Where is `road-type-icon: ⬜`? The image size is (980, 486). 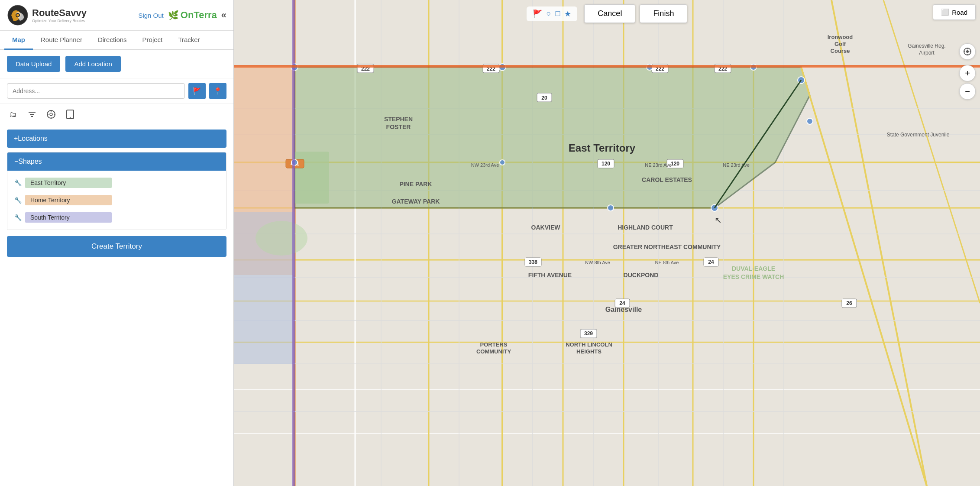
road-type-icon: ⬜ is located at coordinates (945, 12).